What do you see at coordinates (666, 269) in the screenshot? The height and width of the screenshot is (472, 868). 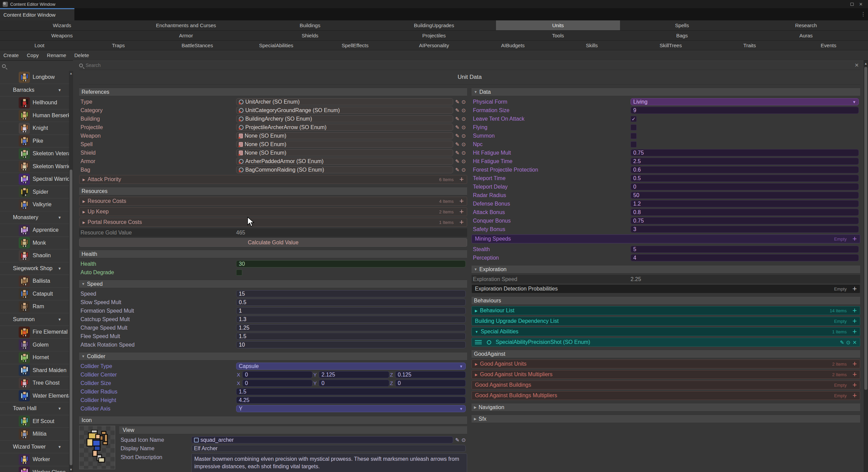 I see `section-header-exploration: ▼Exploration` at bounding box center [666, 269].